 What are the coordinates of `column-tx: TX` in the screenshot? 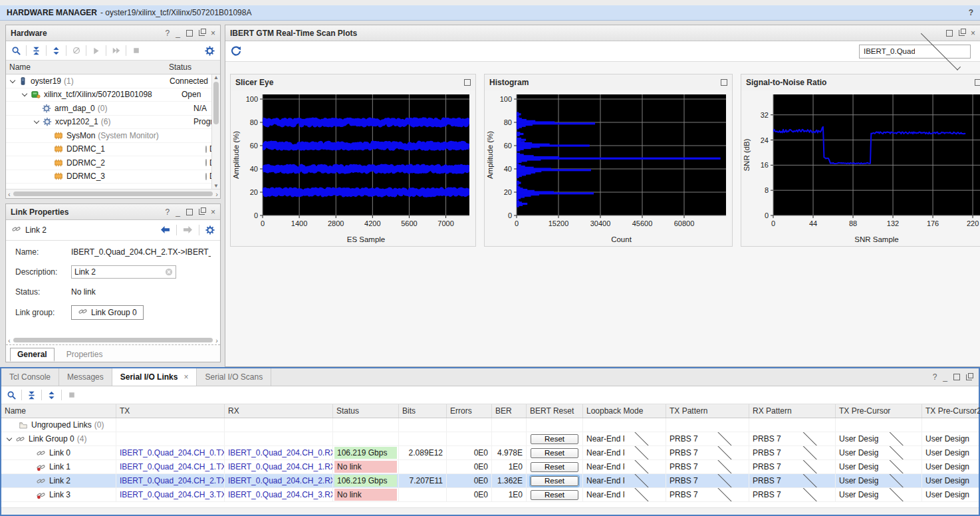 It's located at (170, 411).